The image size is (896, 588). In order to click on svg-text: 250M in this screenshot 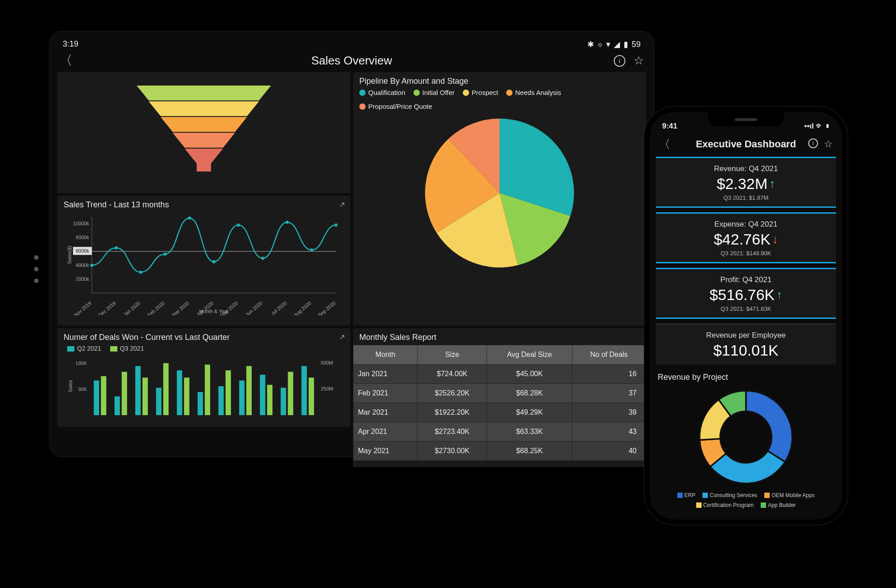, I will do `click(327, 389)`.